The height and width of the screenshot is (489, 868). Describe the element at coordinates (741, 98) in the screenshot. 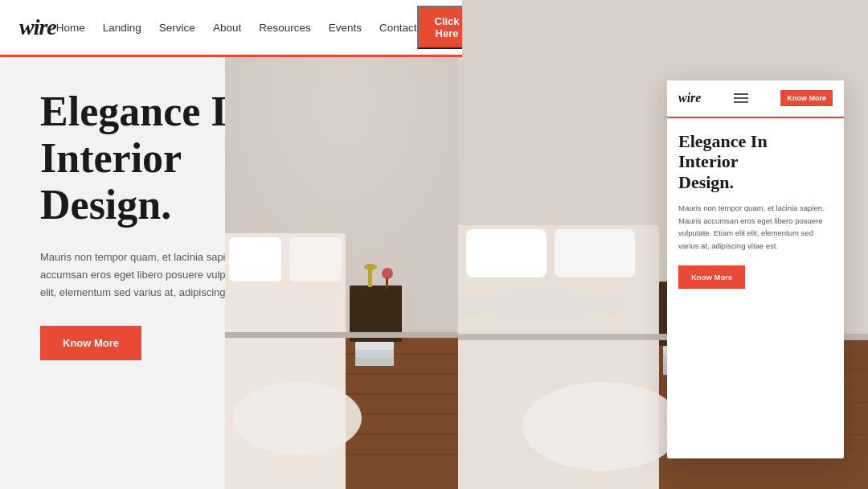

I see `hamburger-menu-button` at that location.